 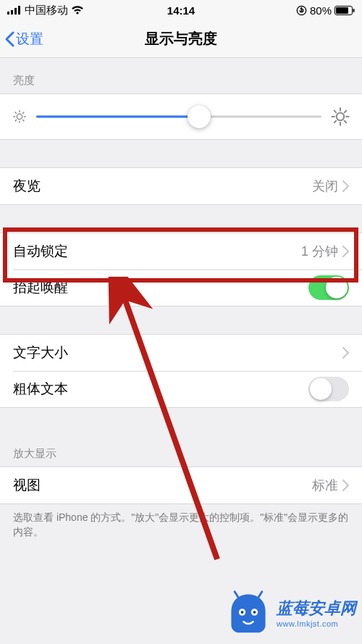 What do you see at coordinates (14, 10) in the screenshot?
I see `signal-icon` at bounding box center [14, 10].